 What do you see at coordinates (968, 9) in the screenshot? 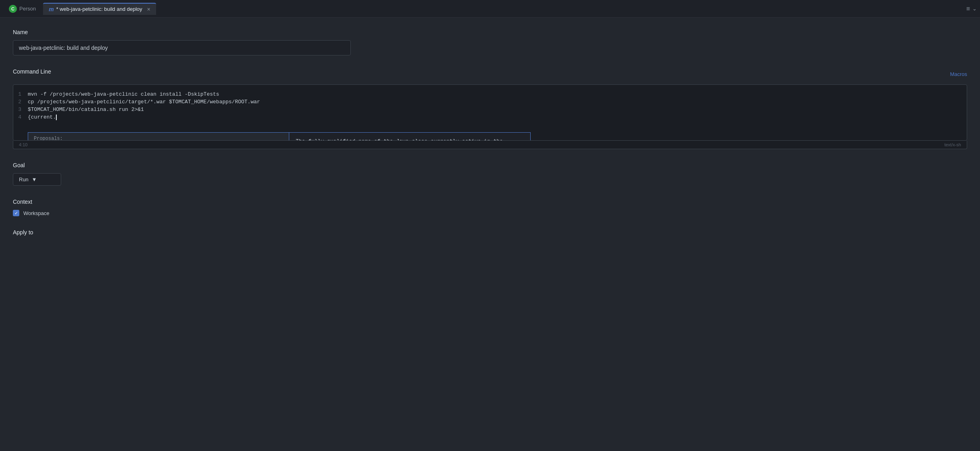
I see `hamburger-menu-icon: ≡` at bounding box center [968, 9].